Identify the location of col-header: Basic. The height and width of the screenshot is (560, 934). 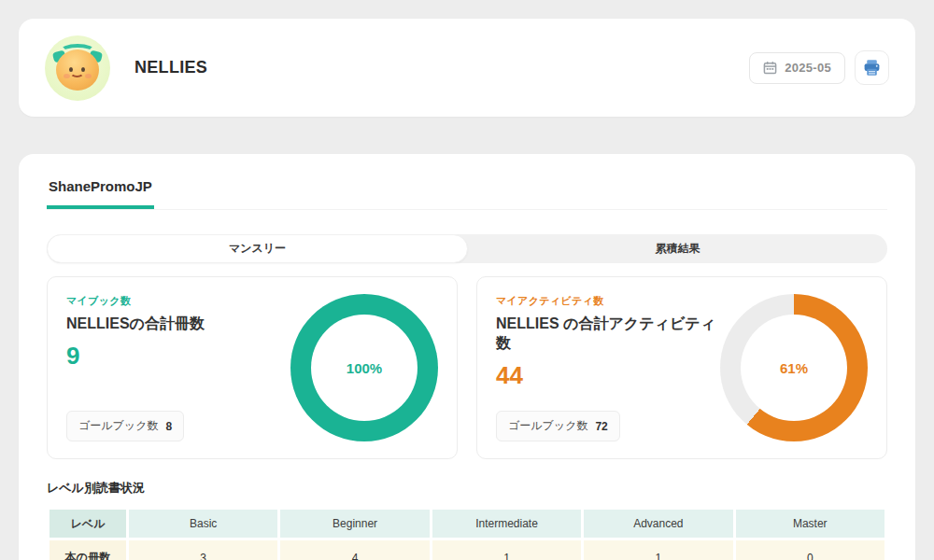
(204, 524).